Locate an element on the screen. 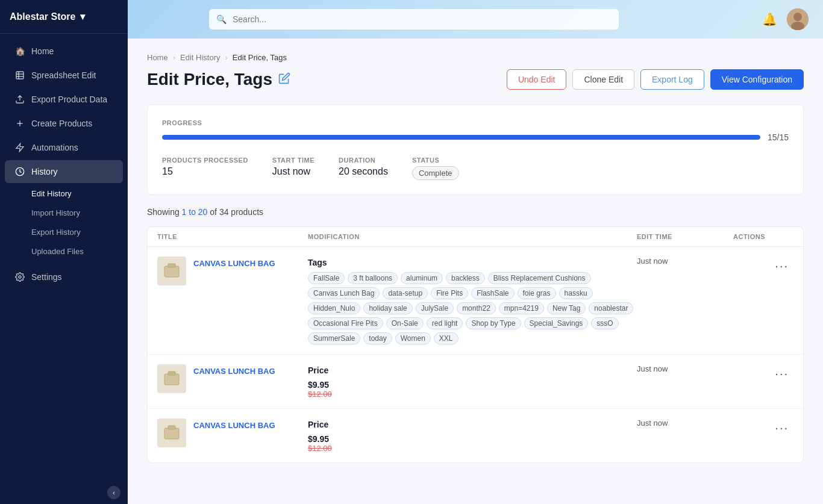  undo-edit-button: Undo Edit is located at coordinates (536, 79).